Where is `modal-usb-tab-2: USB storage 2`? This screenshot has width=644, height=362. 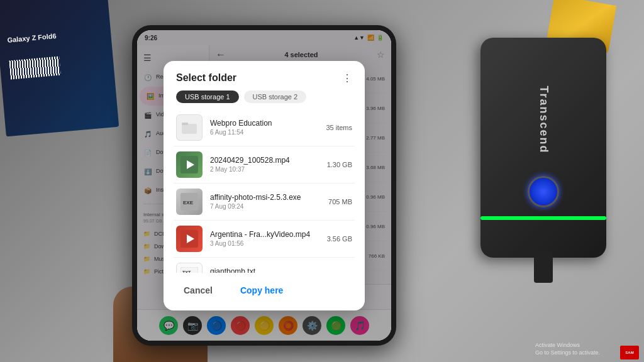
modal-usb-tab-2: USB storage 2 is located at coordinates (275, 97).